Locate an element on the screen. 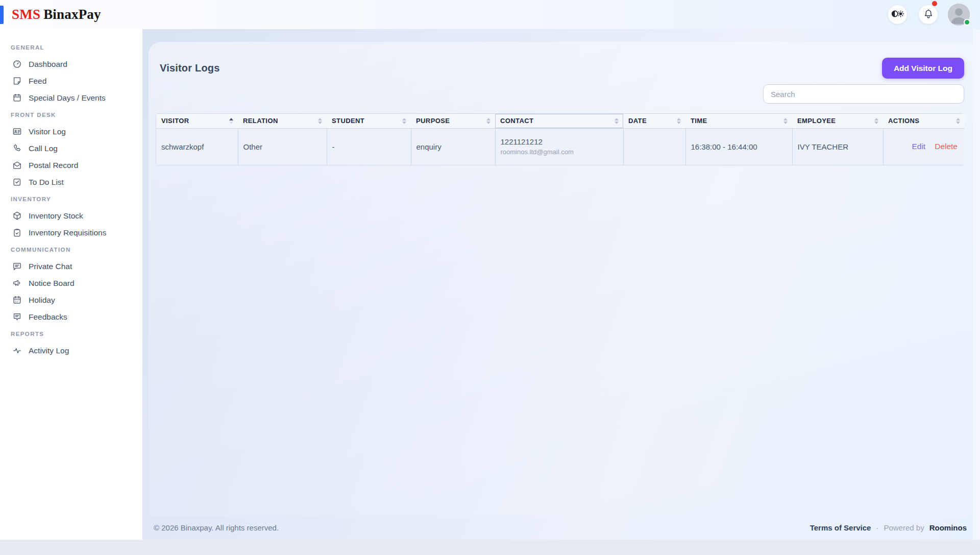 The width and height of the screenshot is (980, 555). sidebar-item-visitor-log: Visitor Log is located at coordinates (71, 132).